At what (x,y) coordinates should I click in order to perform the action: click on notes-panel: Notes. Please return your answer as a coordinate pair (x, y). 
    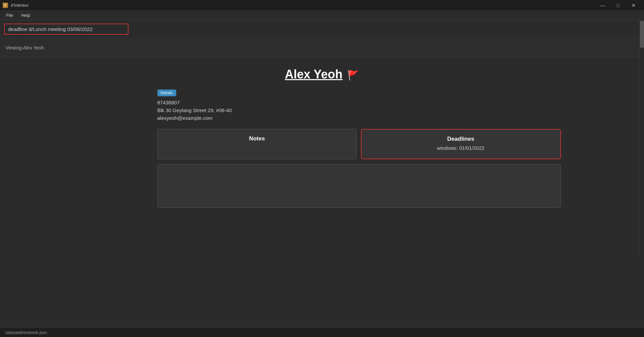
    Looking at the image, I should click on (257, 144).